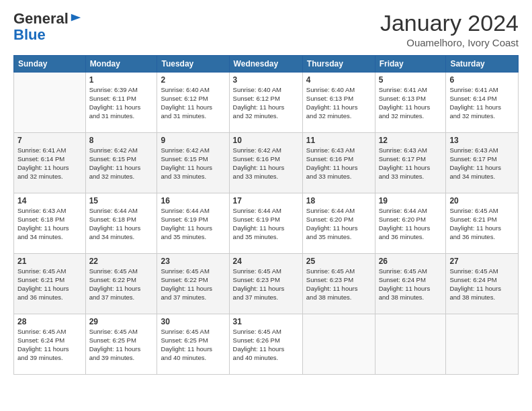  I want to click on table-row: 16Sunrise: 6:44 AM Sunset: 6:19 PM Dayli…, so click(193, 224).